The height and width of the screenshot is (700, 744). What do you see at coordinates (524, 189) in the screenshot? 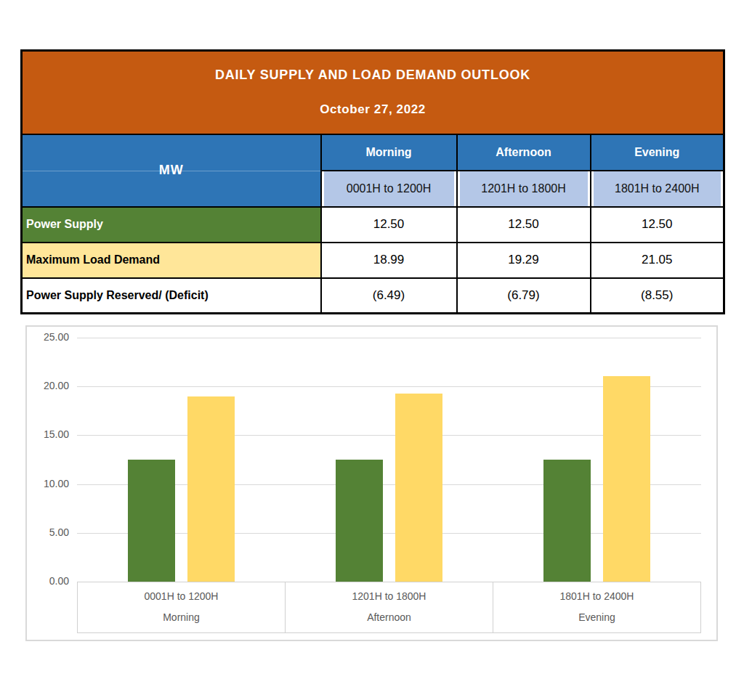
I see `hours-header-afternoon: 1201H to 1800H` at bounding box center [524, 189].